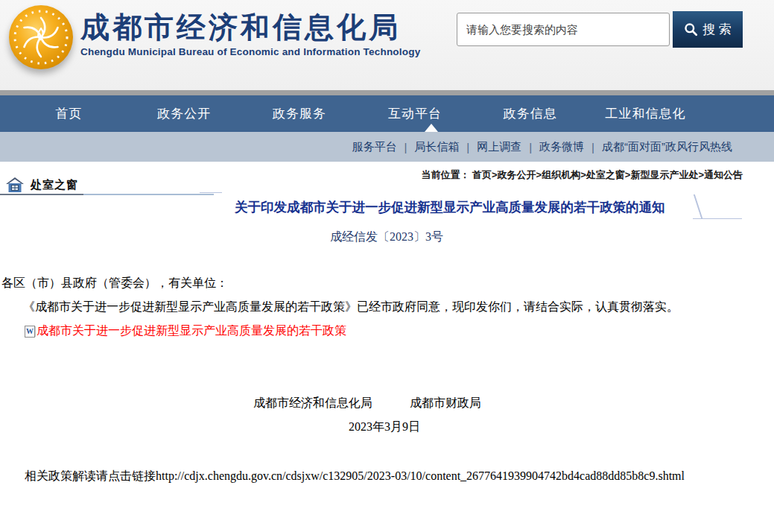  I want to click on article-title: 关于印发成都市关于进一步促进新型显示产业高质量发展的若干政策的通知, so click(466, 207).